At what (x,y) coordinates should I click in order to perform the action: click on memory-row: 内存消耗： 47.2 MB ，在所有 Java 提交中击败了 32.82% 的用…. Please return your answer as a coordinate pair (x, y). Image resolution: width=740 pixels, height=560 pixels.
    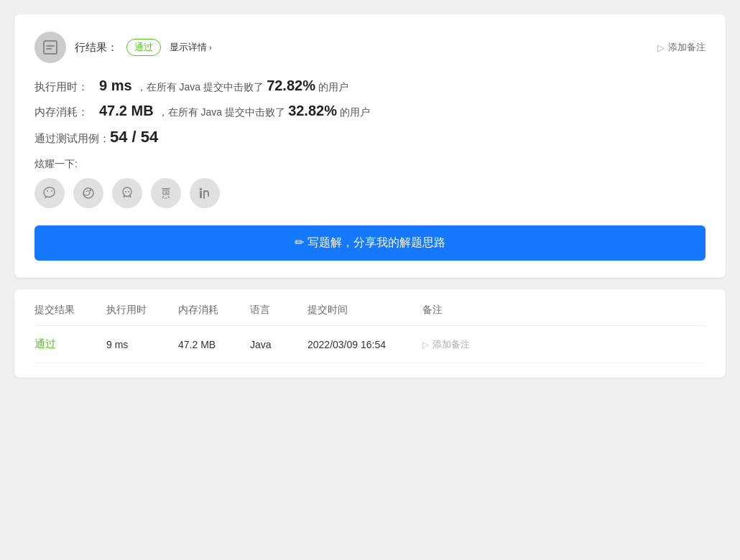
    Looking at the image, I should click on (370, 111).